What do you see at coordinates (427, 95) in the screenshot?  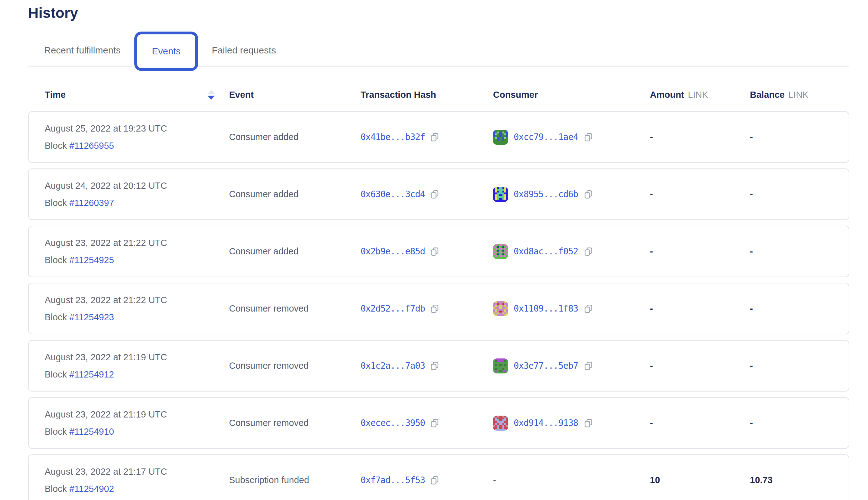 I see `column-header-transaction-hash: Transaction Hash` at bounding box center [427, 95].